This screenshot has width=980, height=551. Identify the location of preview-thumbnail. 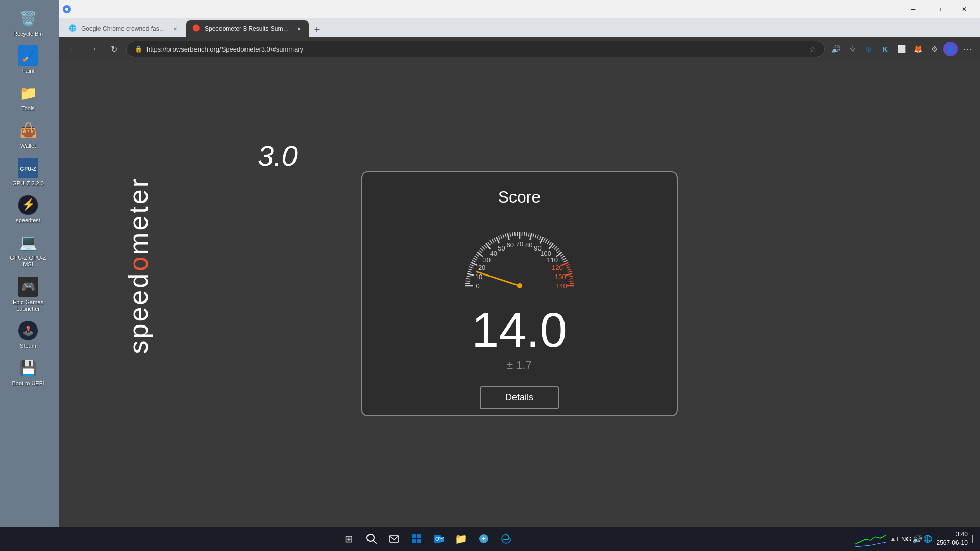
(870, 539).